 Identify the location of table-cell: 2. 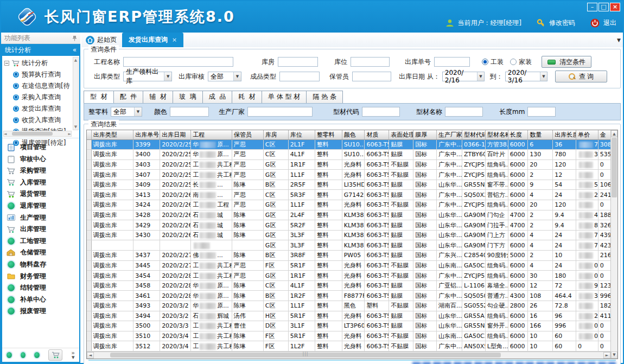
(540, 256).